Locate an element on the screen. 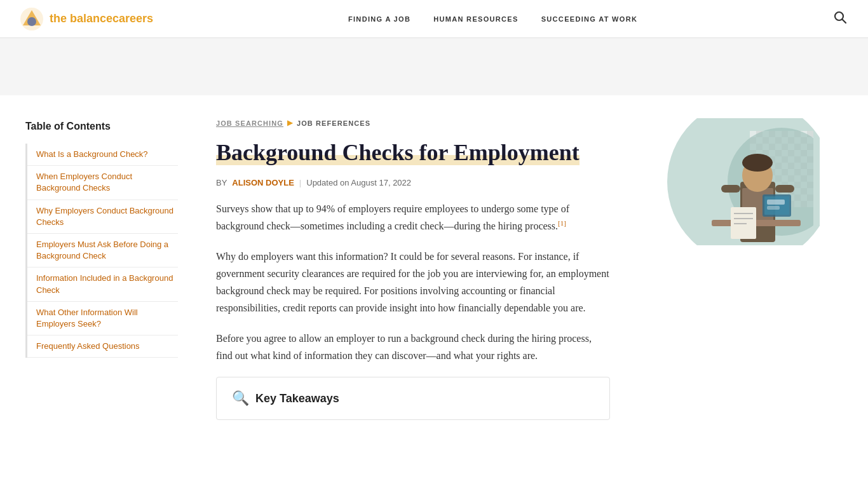  article-title-wrapper: Background Checks for Employment is located at coordinates (413, 152).